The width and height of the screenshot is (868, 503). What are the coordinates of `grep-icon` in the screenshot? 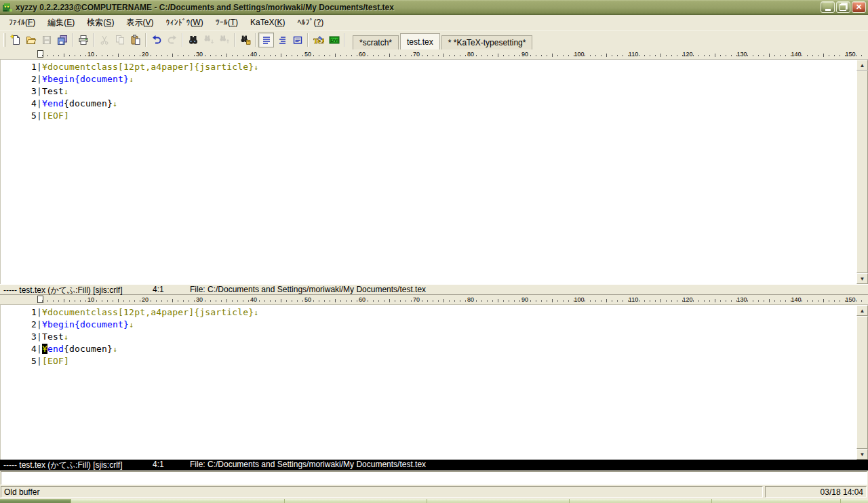 It's located at (245, 40).